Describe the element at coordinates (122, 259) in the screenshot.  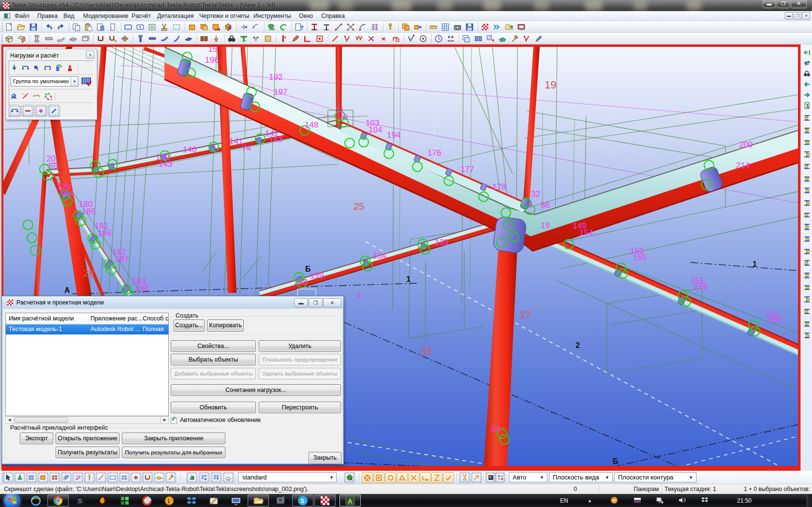
I see `svg-text: 187` at that location.